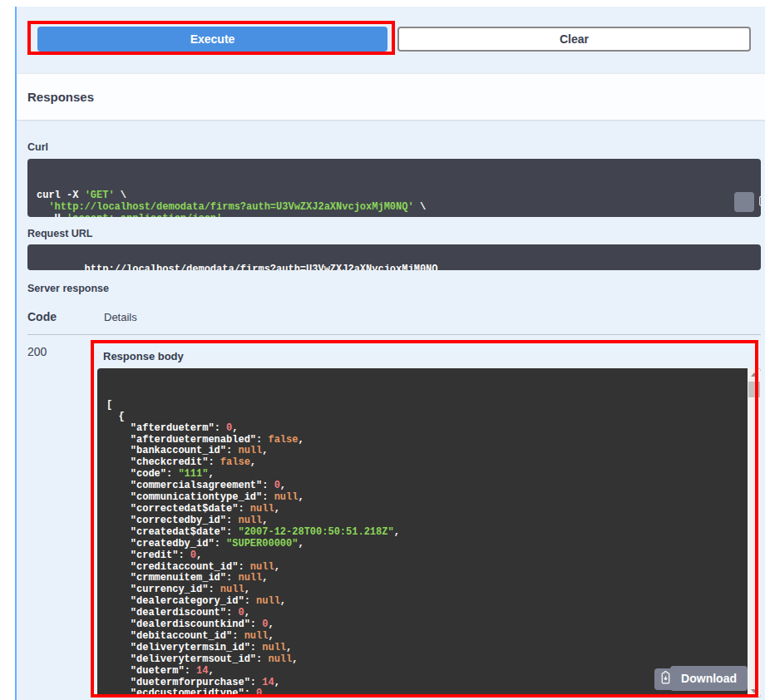 This screenshot has height=700, width=765. Describe the element at coordinates (429, 354) in the screenshot. I see `response-body-label: Response body` at that location.